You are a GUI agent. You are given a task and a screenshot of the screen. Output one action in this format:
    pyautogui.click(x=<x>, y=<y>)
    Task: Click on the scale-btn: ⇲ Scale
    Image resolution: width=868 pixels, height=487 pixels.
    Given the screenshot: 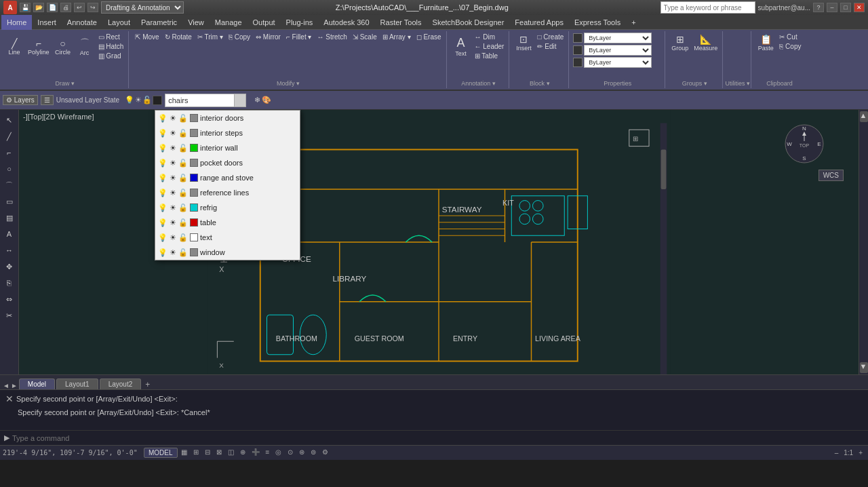 What is the action you would take?
    pyautogui.click(x=365, y=37)
    